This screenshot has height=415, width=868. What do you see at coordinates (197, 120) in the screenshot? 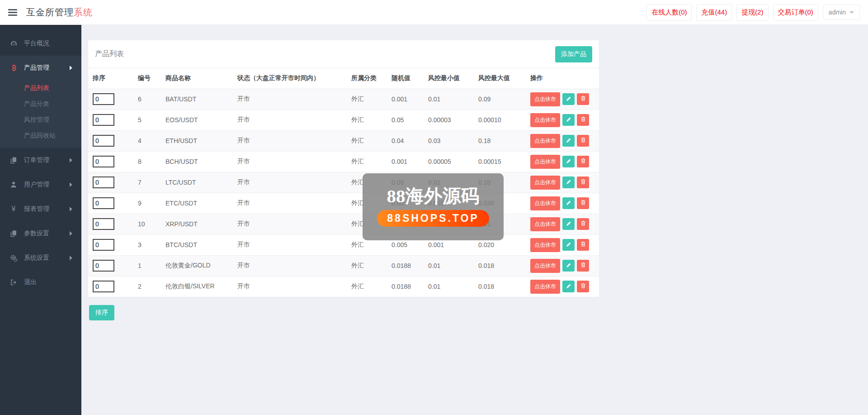
I see `product-name: EOS/USDT` at bounding box center [197, 120].